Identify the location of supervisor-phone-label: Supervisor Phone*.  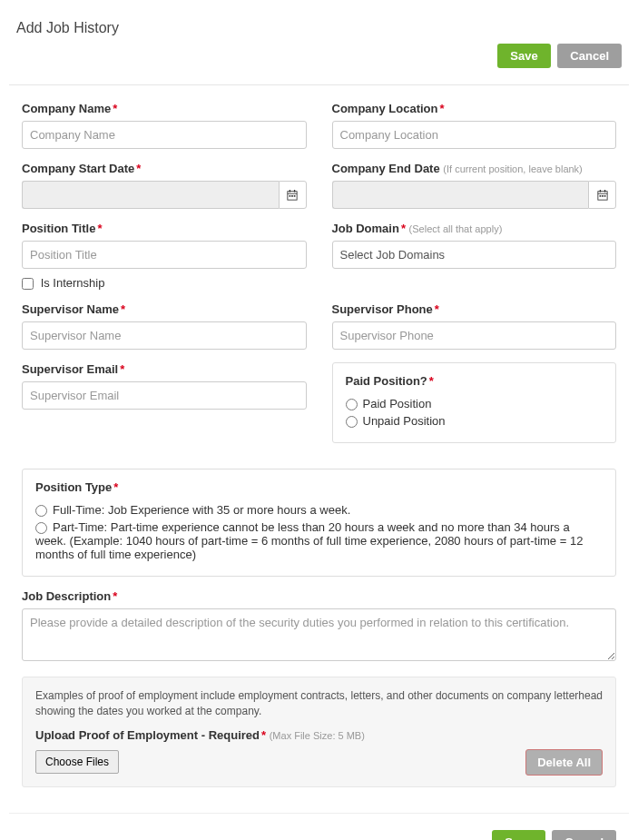
(475, 309).